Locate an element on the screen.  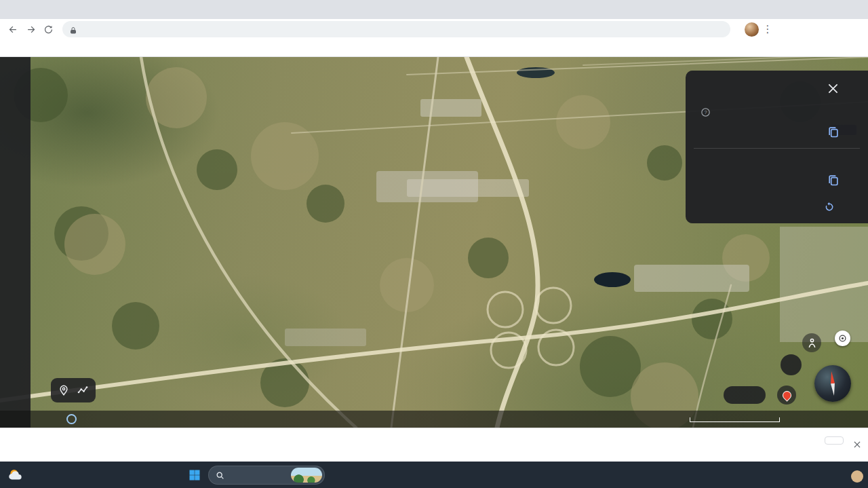
earth-status-bar is located at coordinates (434, 419).